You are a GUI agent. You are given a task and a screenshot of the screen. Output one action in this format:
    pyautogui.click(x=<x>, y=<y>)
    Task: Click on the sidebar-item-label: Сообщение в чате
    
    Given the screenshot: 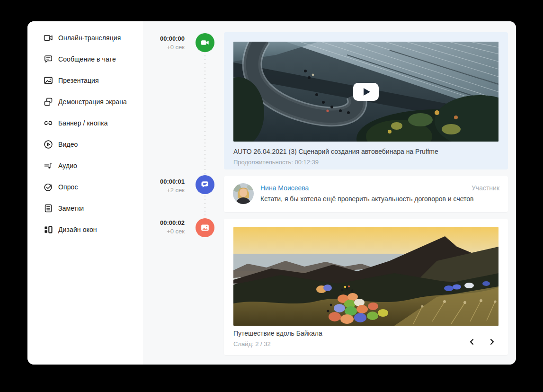 What is the action you would take?
    pyautogui.click(x=87, y=59)
    